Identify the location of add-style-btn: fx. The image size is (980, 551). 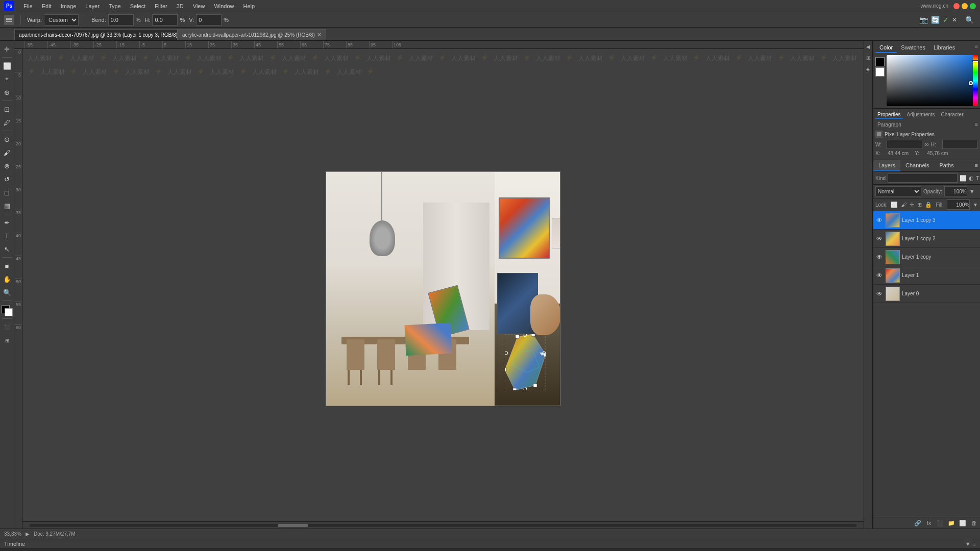
(929, 523).